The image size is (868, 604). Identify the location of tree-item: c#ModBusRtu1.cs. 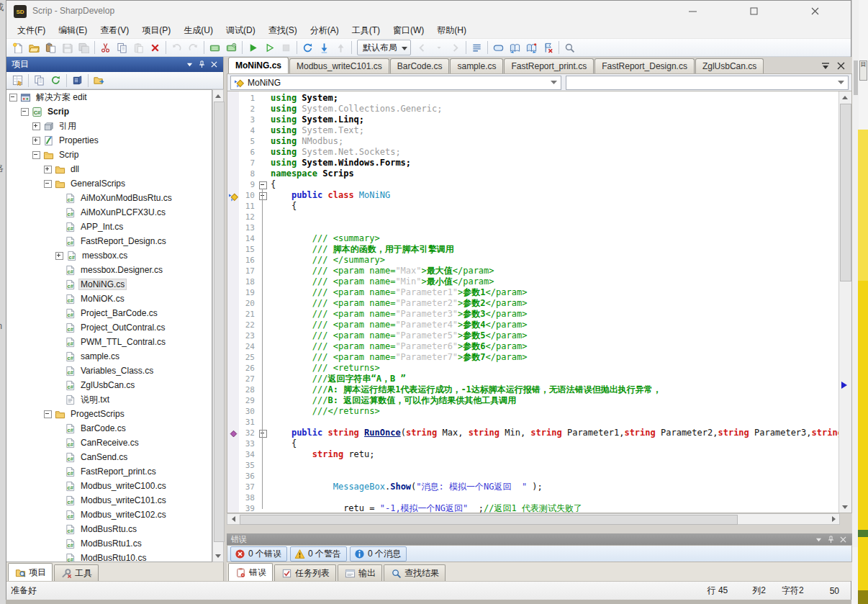
(109, 544).